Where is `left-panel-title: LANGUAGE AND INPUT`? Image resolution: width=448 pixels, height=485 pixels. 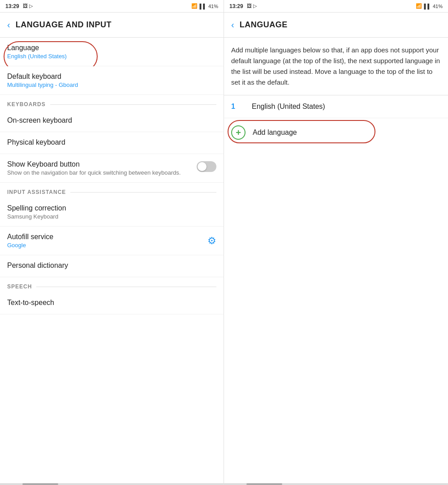 left-panel-title: LANGUAGE AND INPUT is located at coordinates (64, 25).